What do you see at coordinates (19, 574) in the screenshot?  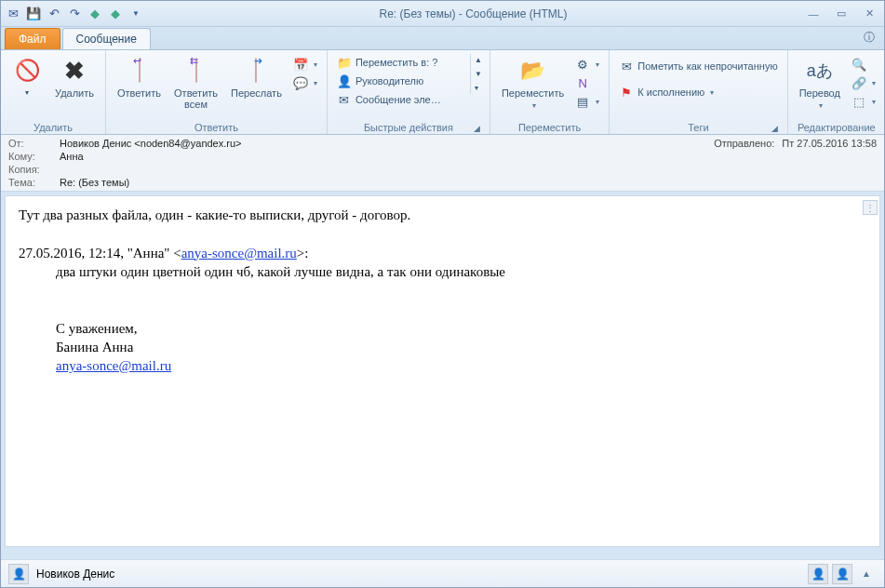 I see `avatar: 👤` at bounding box center [19, 574].